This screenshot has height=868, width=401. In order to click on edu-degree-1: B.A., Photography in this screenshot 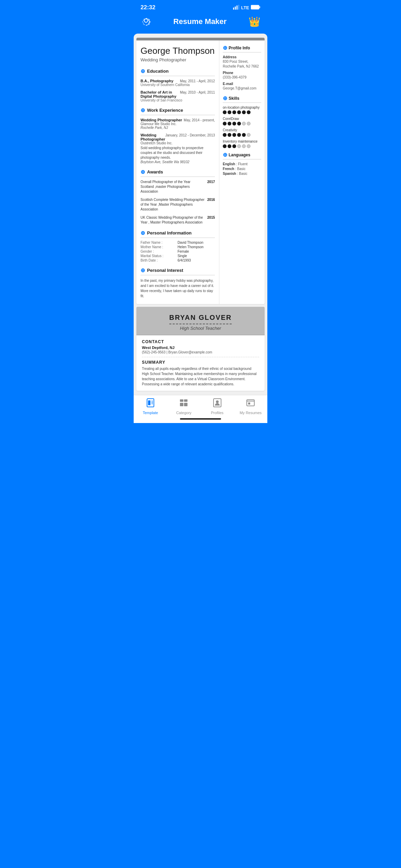, I will do `click(157, 81)`.